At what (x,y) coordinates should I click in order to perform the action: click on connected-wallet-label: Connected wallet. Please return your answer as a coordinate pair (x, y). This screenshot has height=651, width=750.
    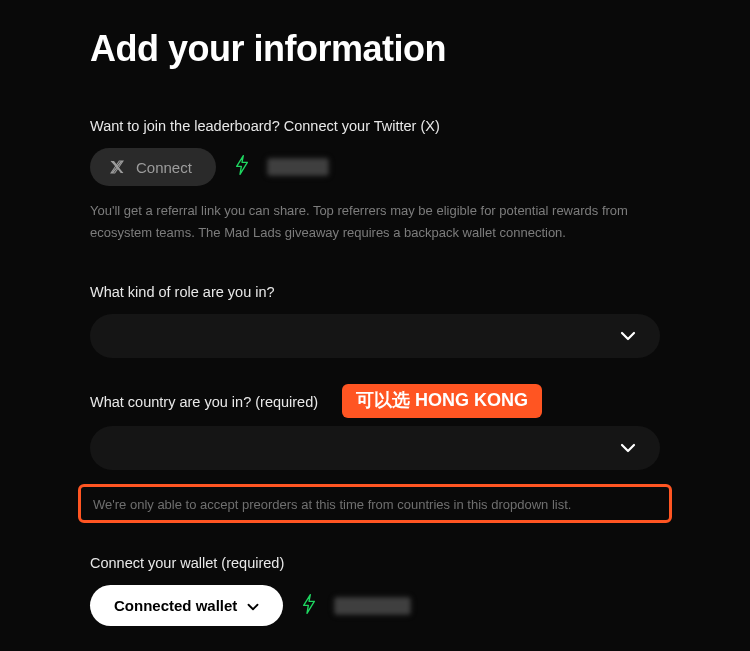
    Looking at the image, I should click on (176, 606).